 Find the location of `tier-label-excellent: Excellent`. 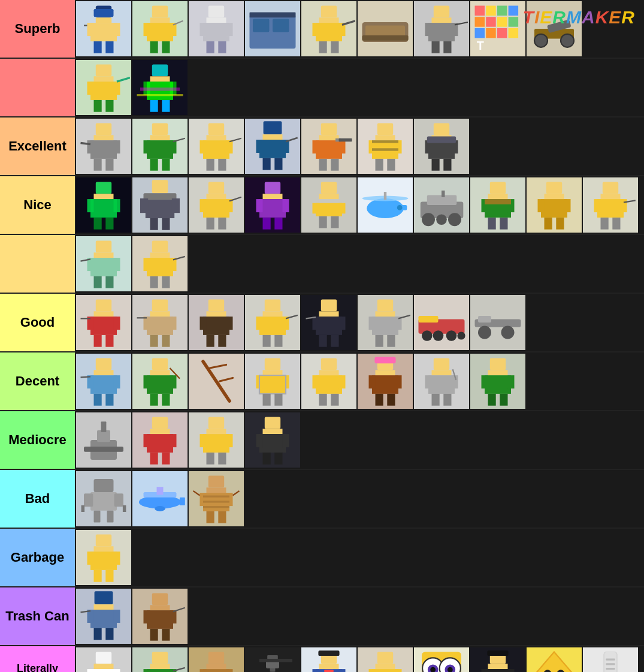

tier-label-excellent: Excellent is located at coordinates (37, 146).